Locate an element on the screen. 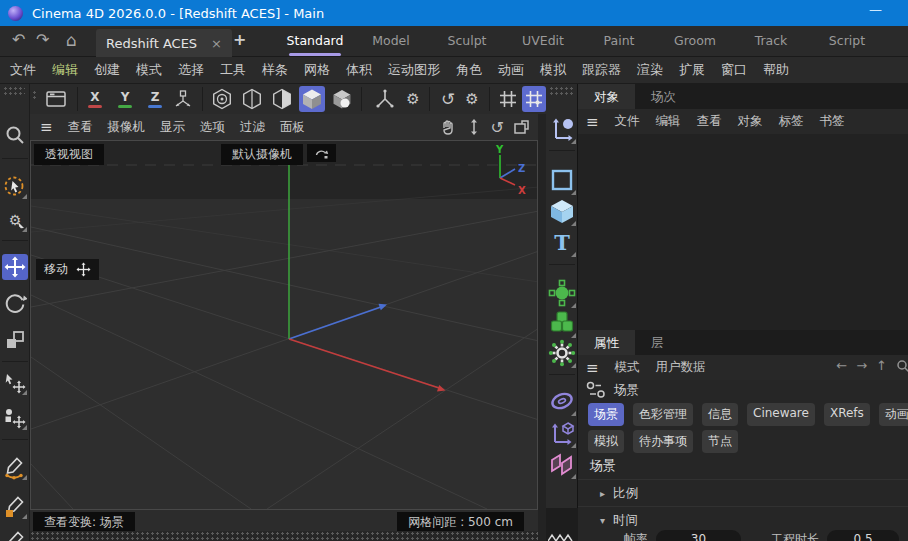  layout-tab-standard: Standard is located at coordinates (315, 42).